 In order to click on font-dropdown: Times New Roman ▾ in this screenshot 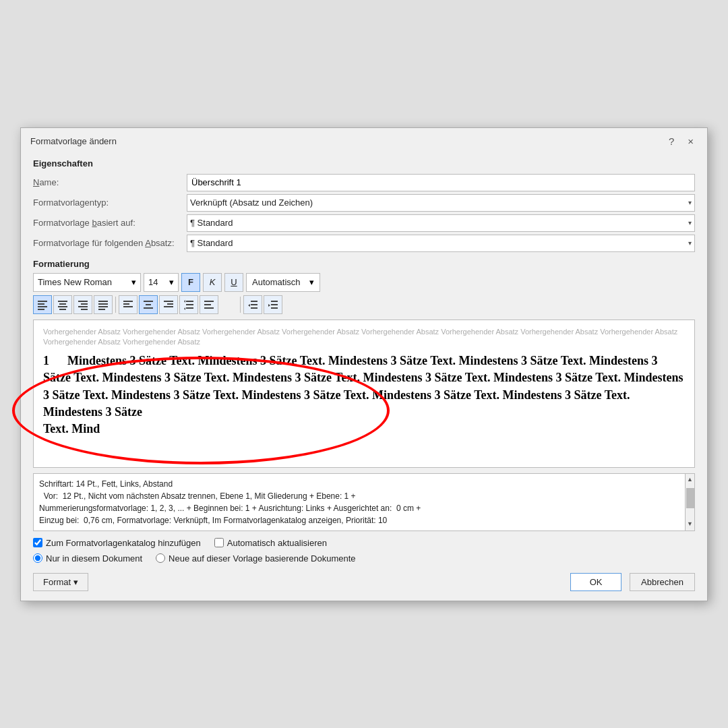, I will do `click(87, 282)`.